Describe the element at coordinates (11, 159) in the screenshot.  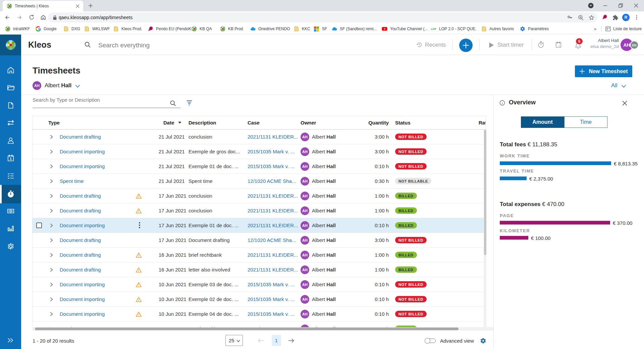
I see `svg-text: 1` at that location.